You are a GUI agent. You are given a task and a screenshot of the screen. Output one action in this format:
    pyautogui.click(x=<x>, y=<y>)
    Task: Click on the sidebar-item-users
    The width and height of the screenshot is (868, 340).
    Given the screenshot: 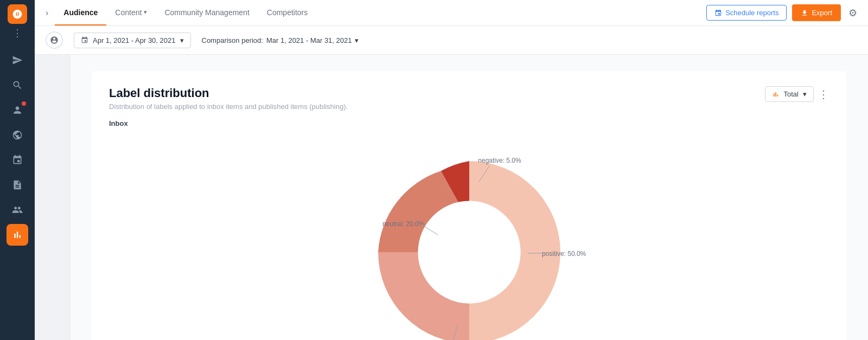 What is the action you would take?
    pyautogui.click(x=17, y=210)
    